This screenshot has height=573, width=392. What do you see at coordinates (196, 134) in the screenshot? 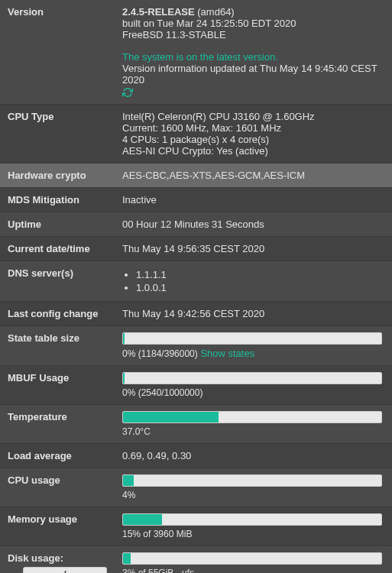
I see `row-cpu-type: CPU Type Intel(R) Celeron(R) CPU J3160 @…` at bounding box center [196, 134].